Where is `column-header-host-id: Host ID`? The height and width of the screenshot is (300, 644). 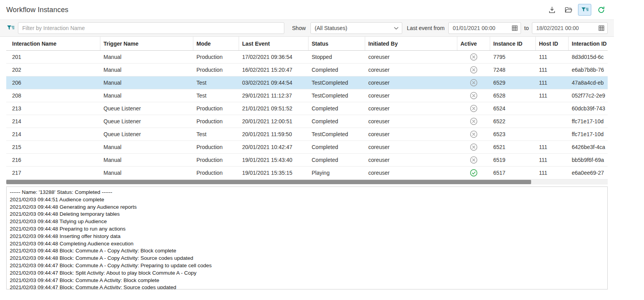
column-header-host-id: Host ID is located at coordinates (552, 44).